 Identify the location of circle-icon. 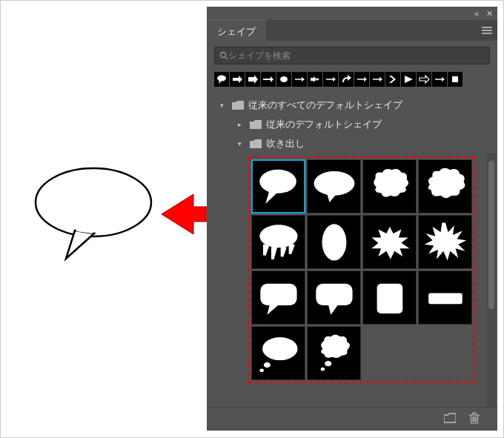
(284, 79).